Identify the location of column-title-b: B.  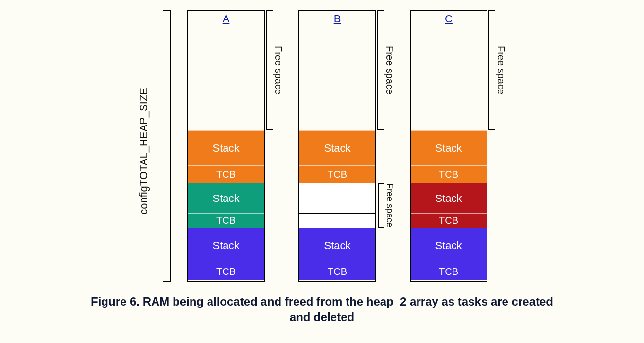
(337, 18).